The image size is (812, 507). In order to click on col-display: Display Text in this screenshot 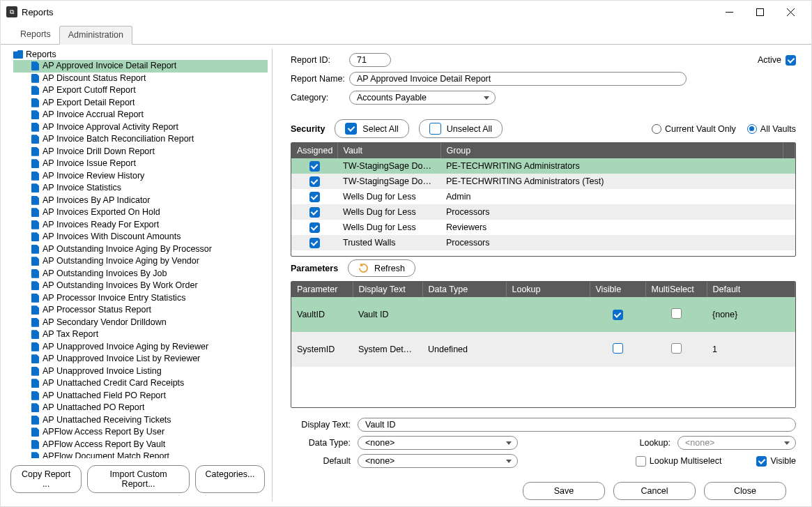, I will do `click(388, 289)`.